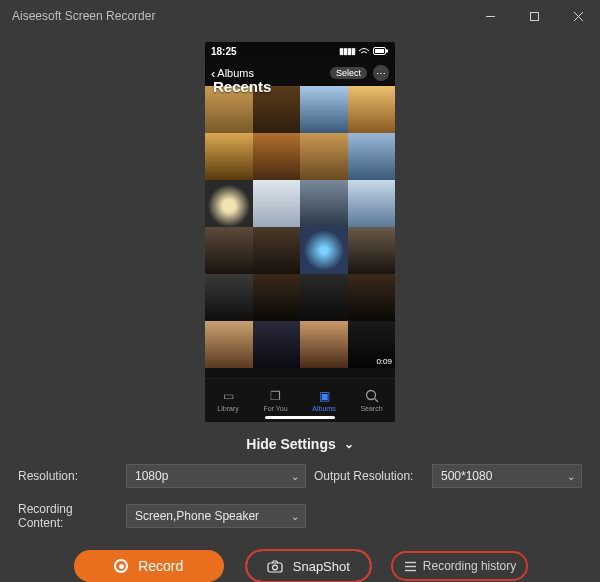  I want to click on ellipsis-icon: ⋯, so click(381, 74).